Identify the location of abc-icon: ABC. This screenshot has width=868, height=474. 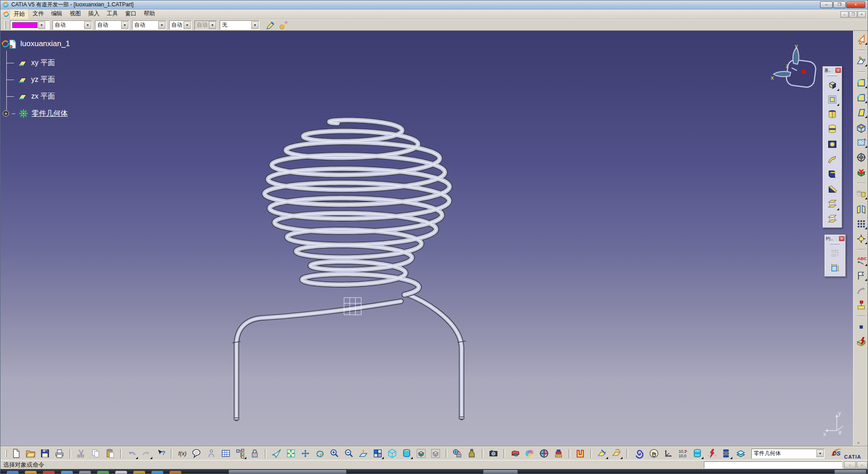
(861, 261).